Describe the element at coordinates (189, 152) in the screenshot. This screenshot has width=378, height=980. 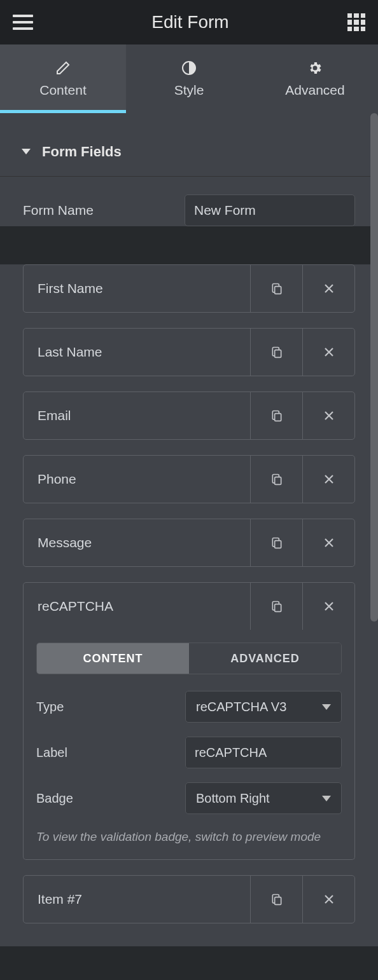
I see `section-form-fields: Form Fields` at that location.